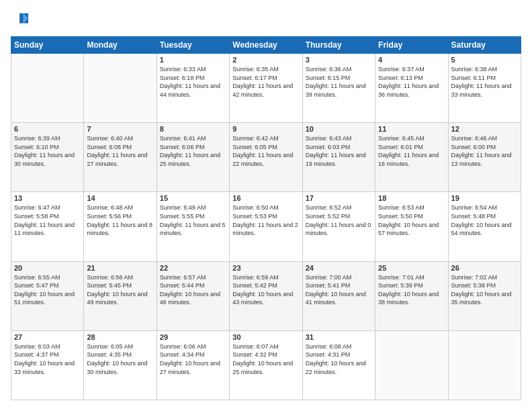  What do you see at coordinates (120, 227) in the screenshot?
I see `calendar-cell: 14Sunrise: 6:48 AM Sunset: 5:56 PM Dayli…` at bounding box center [120, 227].